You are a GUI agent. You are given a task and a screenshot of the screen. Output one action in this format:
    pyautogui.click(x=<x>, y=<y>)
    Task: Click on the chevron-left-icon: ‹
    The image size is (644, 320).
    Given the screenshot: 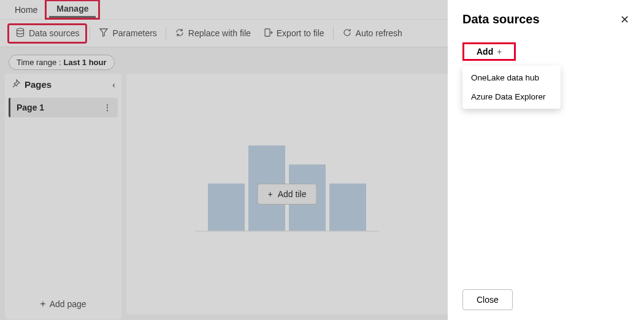 What is the action you would take?
    pyautogui.click(x=114, y=85)
    